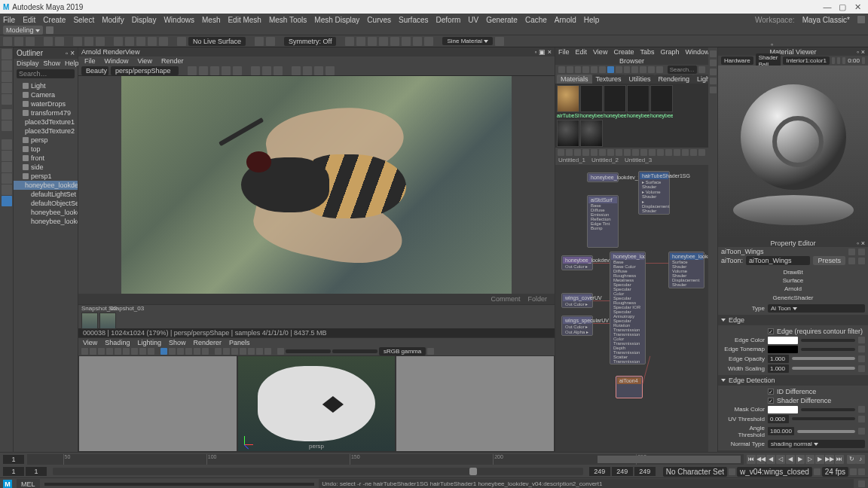  Describe the element at coordinates (45, 185) in the screenshot. I see `outliner-item: honeybee_lookdev_v04g` at that location.